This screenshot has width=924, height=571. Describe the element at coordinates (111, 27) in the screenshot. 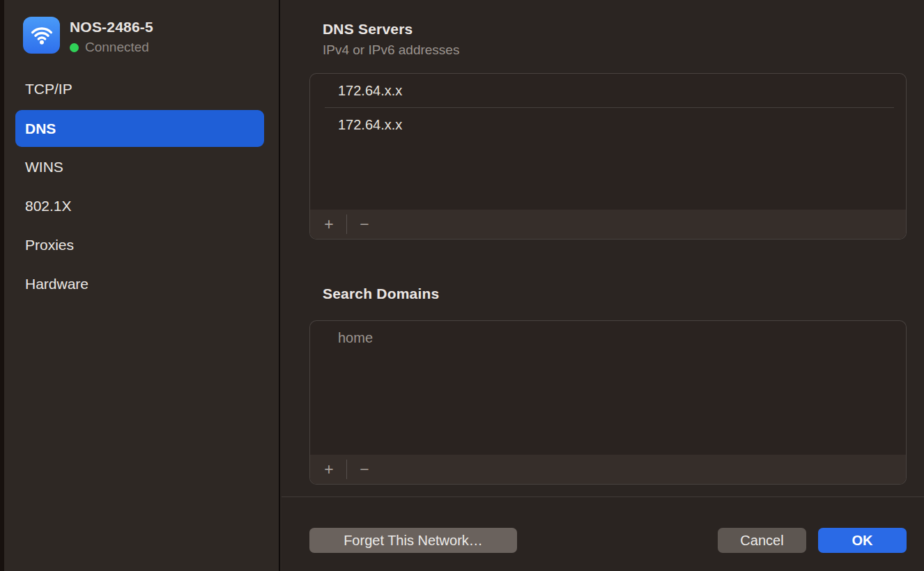

I see `network-name: NOS-2486-5` at that location.